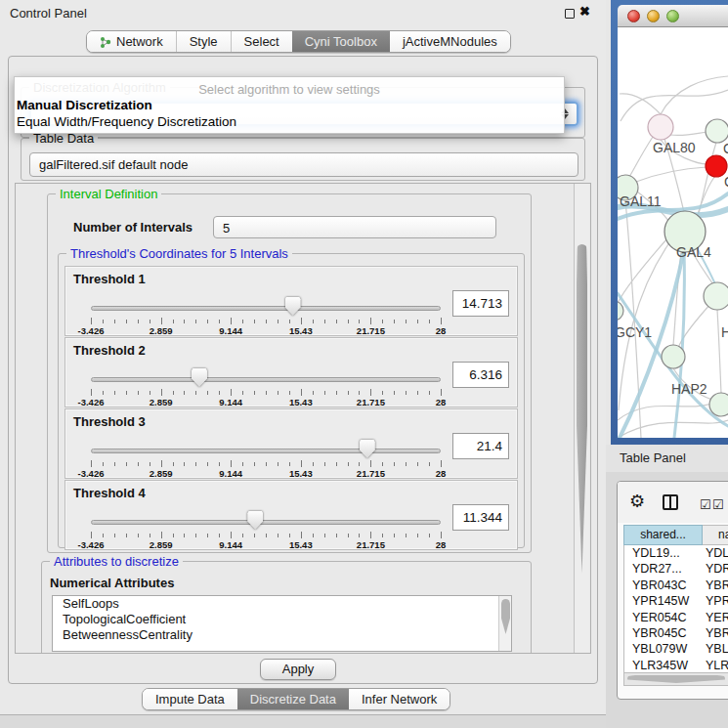  Describe the element at coordinates (570, 14) in the screenshot. I see `float-window-icon` at that location.